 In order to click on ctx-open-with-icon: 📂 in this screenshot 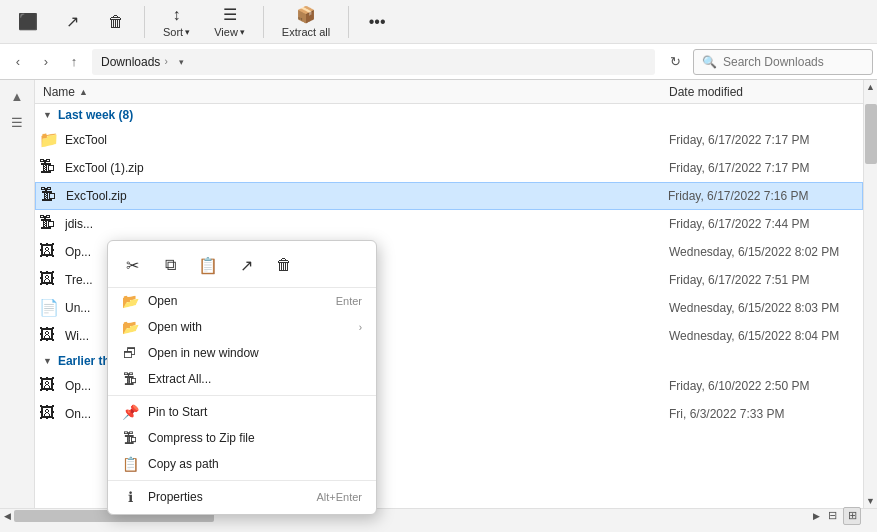, I will do `click(130, 327)`.